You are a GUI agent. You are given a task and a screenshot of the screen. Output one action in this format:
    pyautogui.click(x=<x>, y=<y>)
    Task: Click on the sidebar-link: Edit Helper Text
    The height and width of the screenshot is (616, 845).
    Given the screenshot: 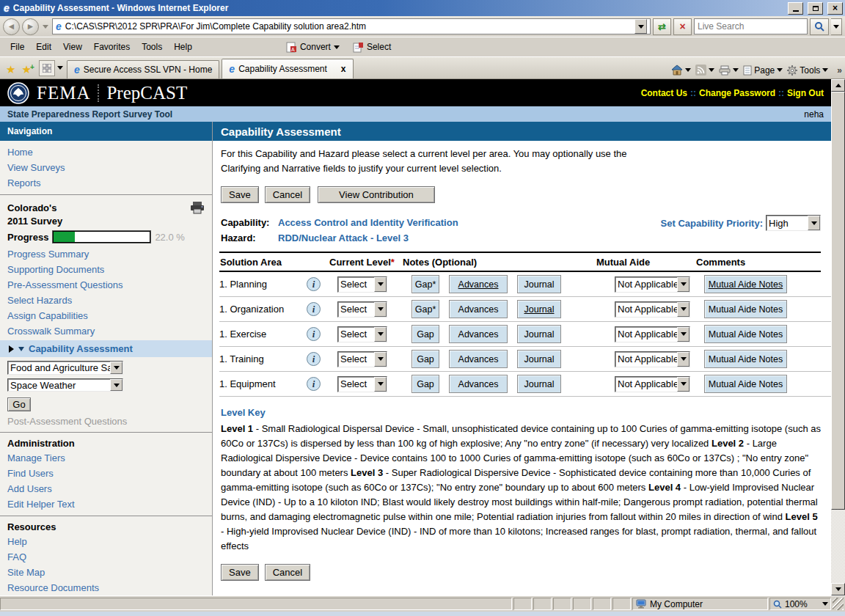 What is the action you would take?
    pyautogui.click(x=106, y=505)
    